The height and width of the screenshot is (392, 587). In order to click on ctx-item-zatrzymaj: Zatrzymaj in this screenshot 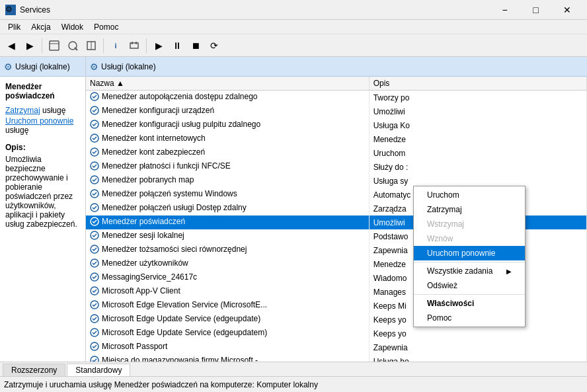, I will do `click(469, 210)`.